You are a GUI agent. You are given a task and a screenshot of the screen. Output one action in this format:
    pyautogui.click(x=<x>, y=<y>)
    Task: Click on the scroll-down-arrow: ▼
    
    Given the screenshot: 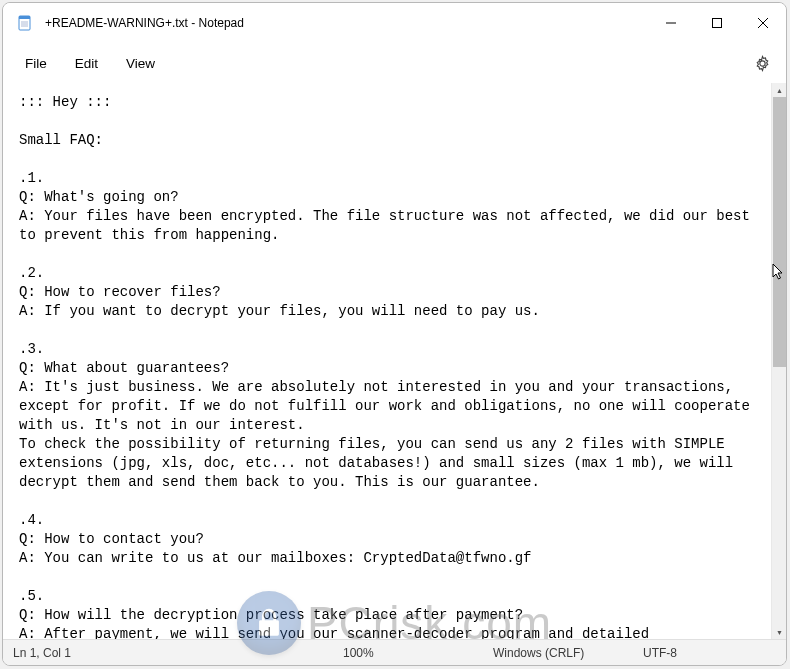 What is the action you would take?
    pyautogui.click(x=779, y=632)
    